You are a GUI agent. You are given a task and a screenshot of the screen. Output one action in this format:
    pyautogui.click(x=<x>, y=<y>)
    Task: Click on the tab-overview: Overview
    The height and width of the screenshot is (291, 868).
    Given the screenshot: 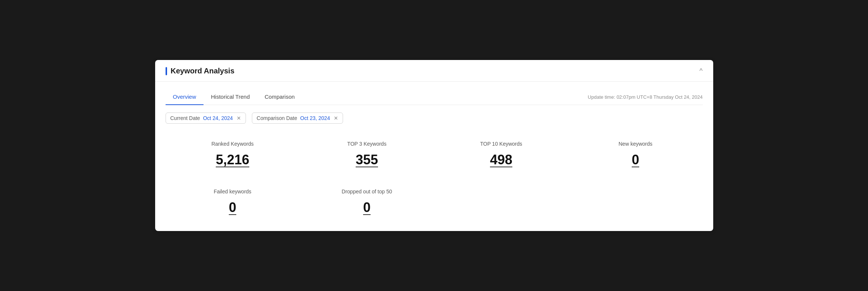 What is the action you would take?
    pyautogui.click(x=185, y=97)
    